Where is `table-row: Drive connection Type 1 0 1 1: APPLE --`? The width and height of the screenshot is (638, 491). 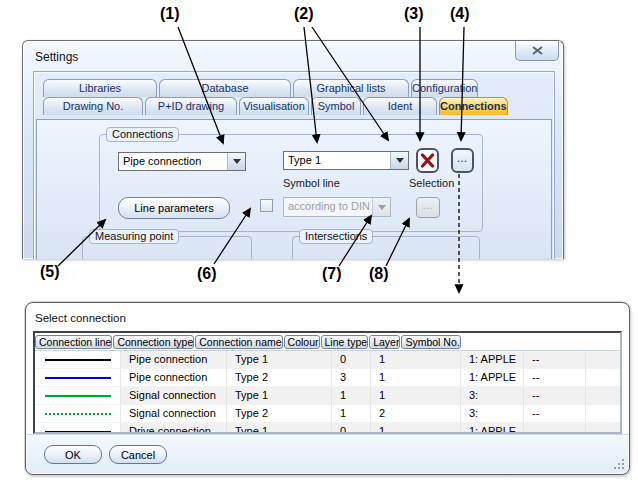 table-row: Drive connection Type 1 0 1 1: APPLE -- is located at coordinates (328, 428).